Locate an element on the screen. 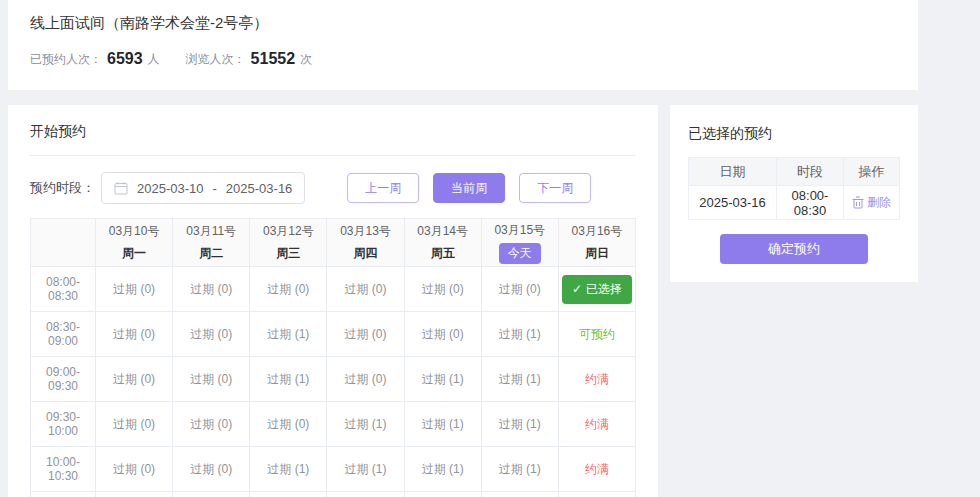 This screenshot has width=980, height=497. today-badge: 今天 is located at coordinates (520, 254).